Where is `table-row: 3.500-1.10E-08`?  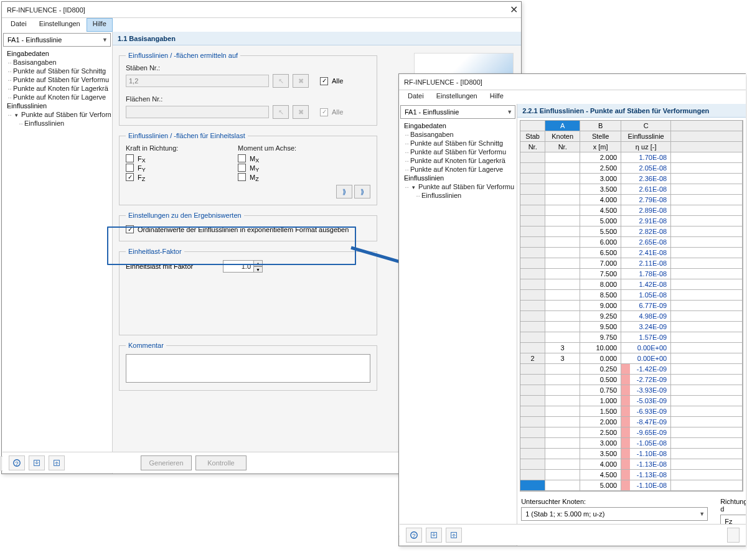 table-row: 3.500-1.10E-08 is located at coordinates (631, 454).